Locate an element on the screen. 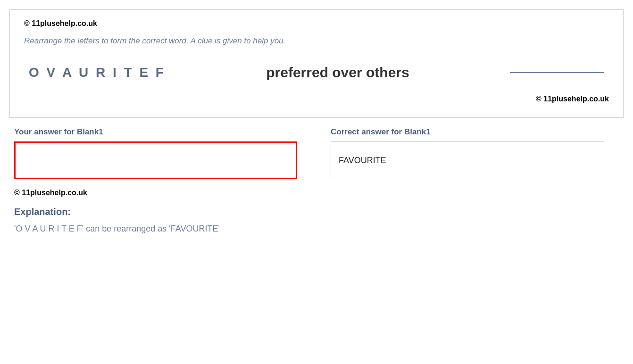  correct-answer-block: Correct answer for Blank1 FAVOURITE is located at coordinates (475, 153).